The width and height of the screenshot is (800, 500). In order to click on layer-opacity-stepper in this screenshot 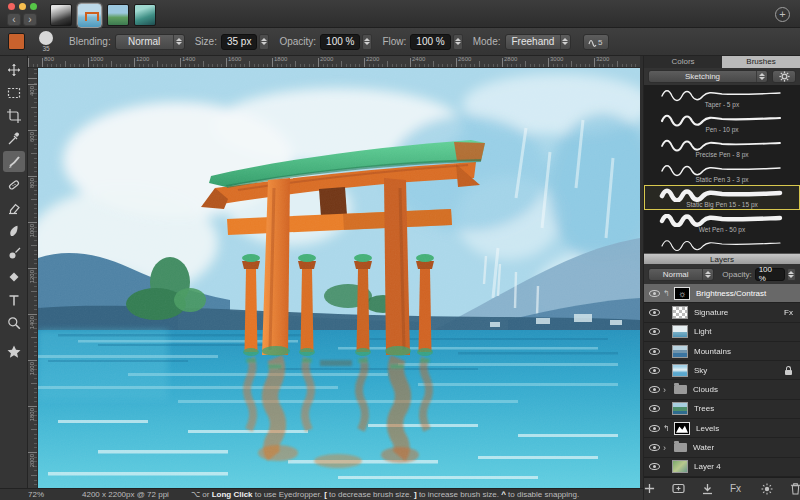, I will do `click(792, 274)`.